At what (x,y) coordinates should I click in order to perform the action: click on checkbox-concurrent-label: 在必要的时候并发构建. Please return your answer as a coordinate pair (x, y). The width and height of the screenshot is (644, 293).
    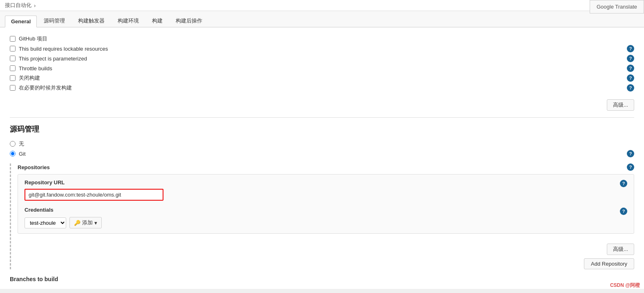
    Looking at the image, I should click on (45, 88).